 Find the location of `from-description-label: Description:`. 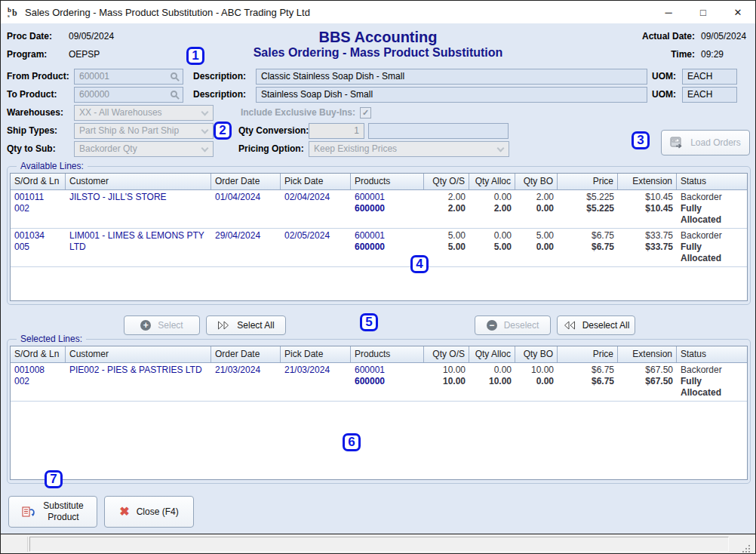

from-description-label: Description: is located at coordinates (220, 77).